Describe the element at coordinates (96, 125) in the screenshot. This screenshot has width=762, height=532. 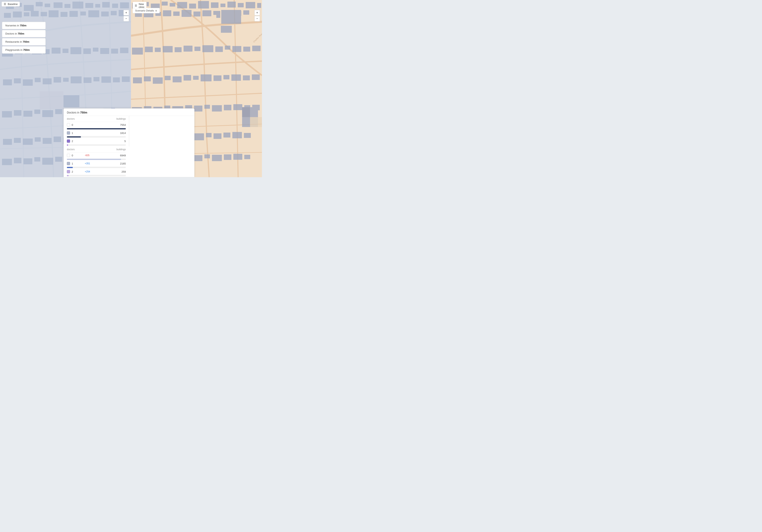
I see `baseline-row-0-data: 0 7554` at that location.